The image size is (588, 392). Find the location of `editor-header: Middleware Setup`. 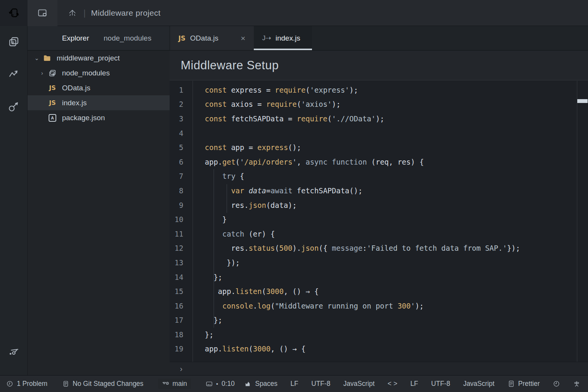

editor-header: Middleware Setup is located at coordinates (379, 65).